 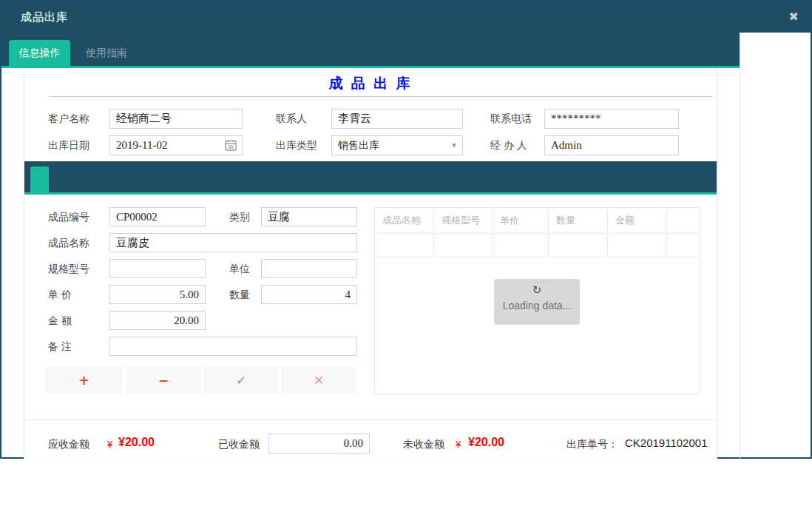 I want to click on minus-icon: −, so click(x=163, y=380).